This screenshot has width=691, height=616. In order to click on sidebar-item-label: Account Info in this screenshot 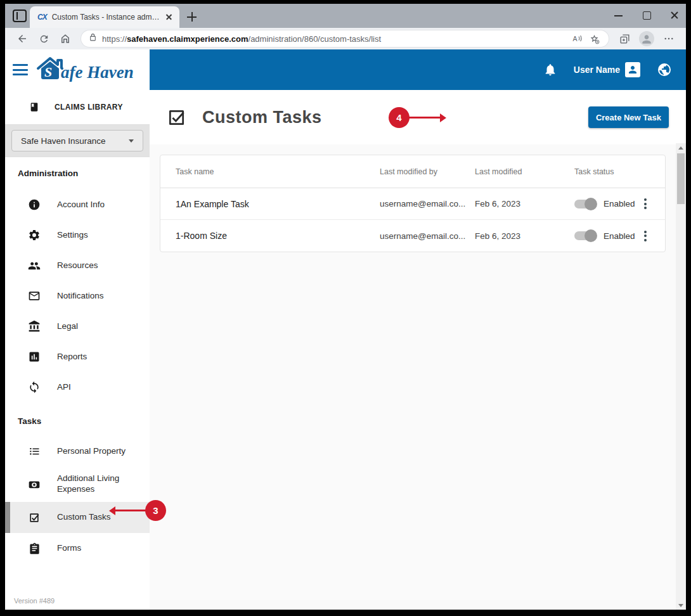, I will do `click(81, 205)`.